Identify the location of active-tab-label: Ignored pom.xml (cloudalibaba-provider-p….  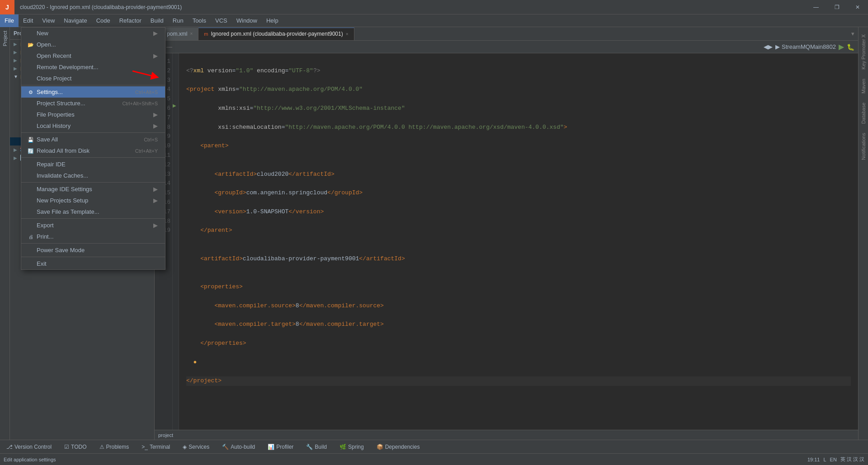
(277, 34).